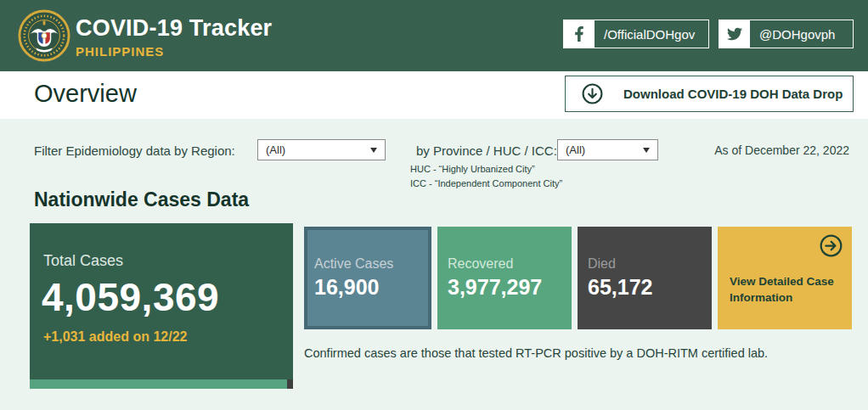 The width and height of the screenshot is (868, 410). Describe the element at coordinates (85, 93) in the screenshot. I see `page-title: Overview` at that location.